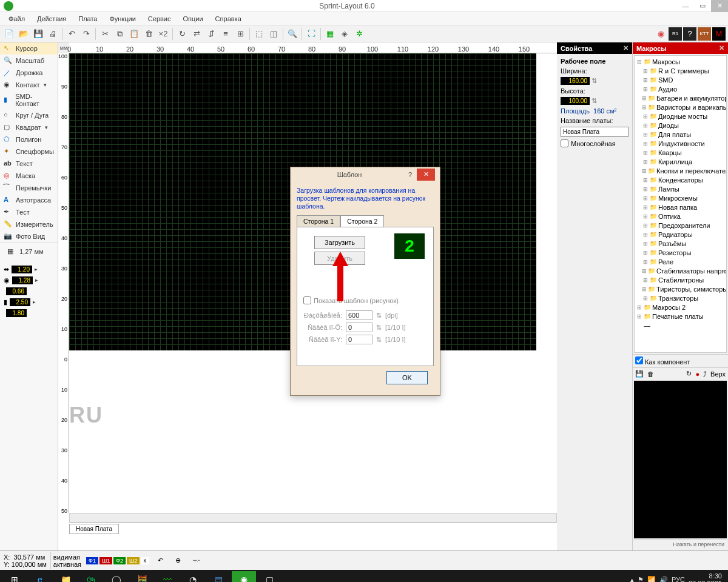 The image size is (728, 582). I want to click on props-width: 160.00, so click(575, 81).